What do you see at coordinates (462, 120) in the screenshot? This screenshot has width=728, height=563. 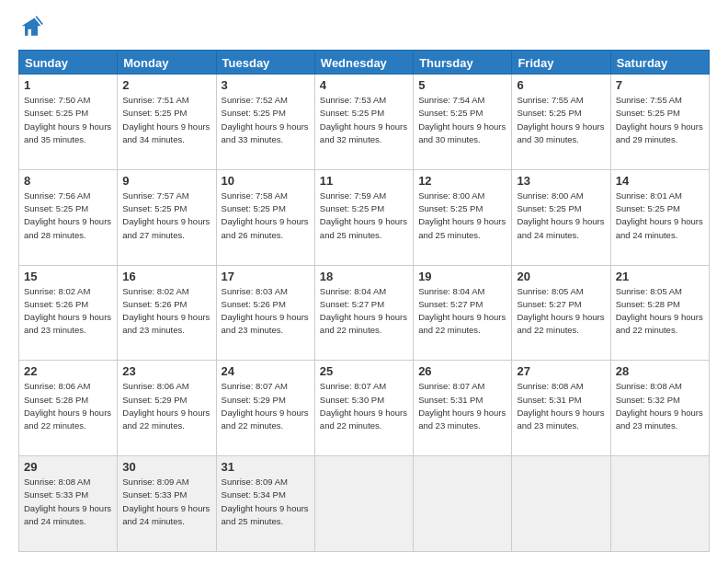 I see `day-info: Sunrise: 7:54 AM Sunset: 5:25 PM Dayligh…` at bounding box center [462, 120].